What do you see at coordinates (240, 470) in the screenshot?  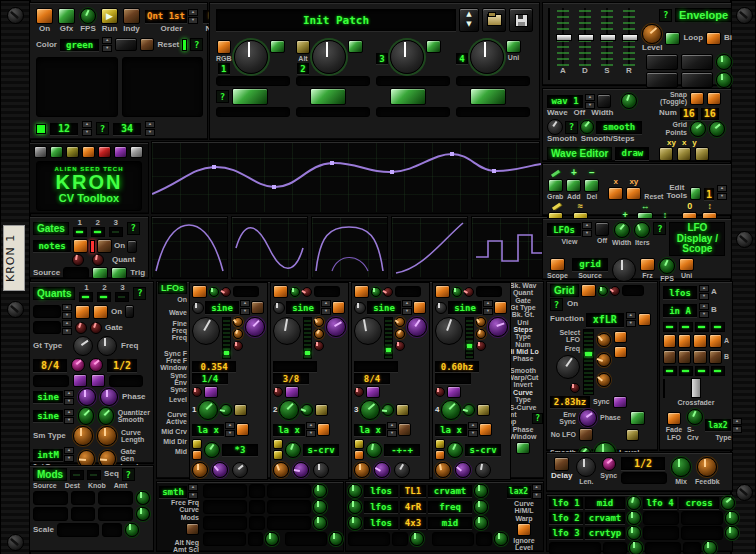 I see `lfo-mid-knob3` at bounding box center [240, 470].